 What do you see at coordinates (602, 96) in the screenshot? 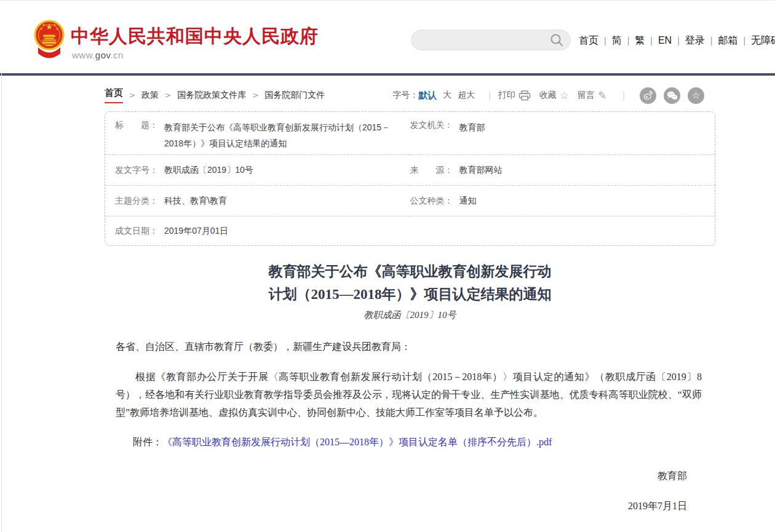
I see `pencil-icon: ✎` at bounding box center [602, 96].